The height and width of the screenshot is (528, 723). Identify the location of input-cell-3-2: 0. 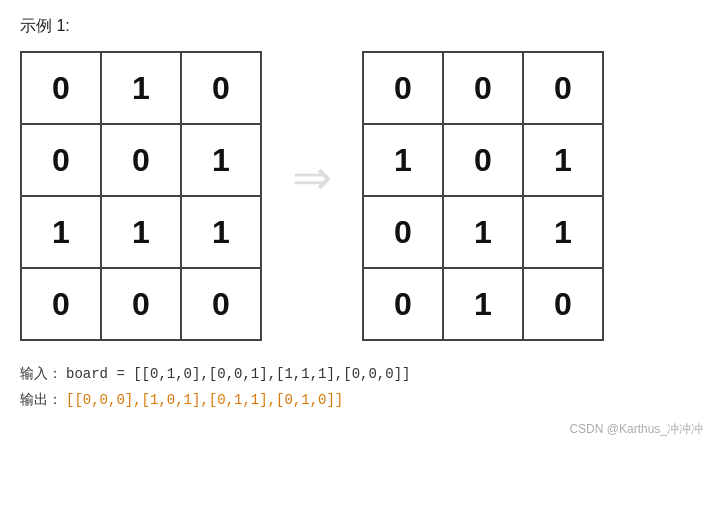
(222, 305).